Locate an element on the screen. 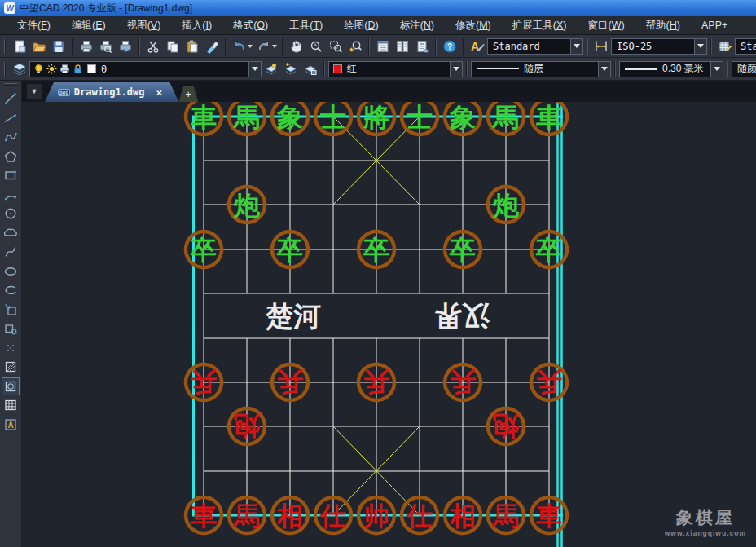  menu-insert: 插入(I) is located at coordinates (197, 25).